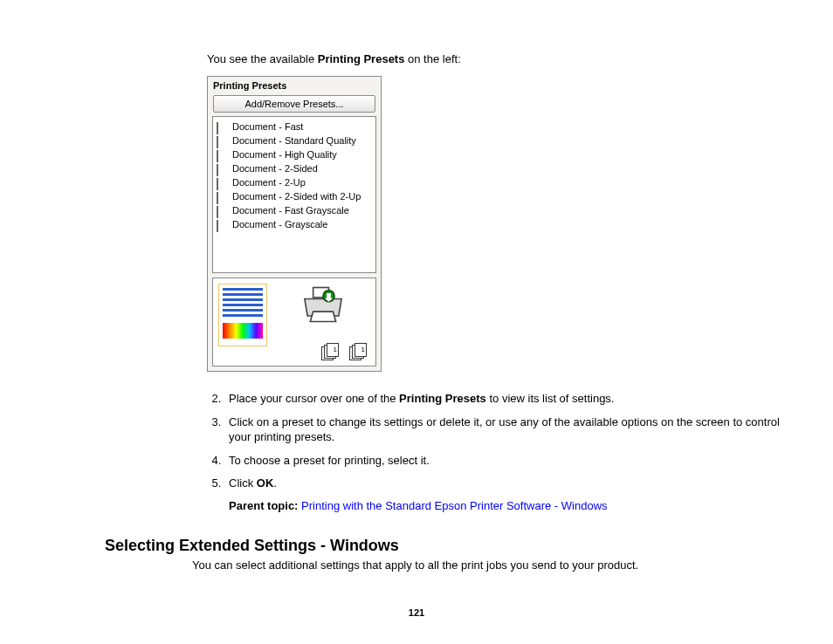  Describe the element at coordinates (223, 182) in the screenshot. I see `document-2up-icon` at that location.